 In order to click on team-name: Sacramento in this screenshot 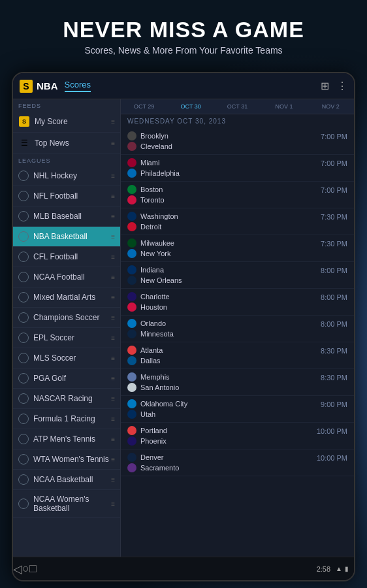, I will do `click(159, 468)`.